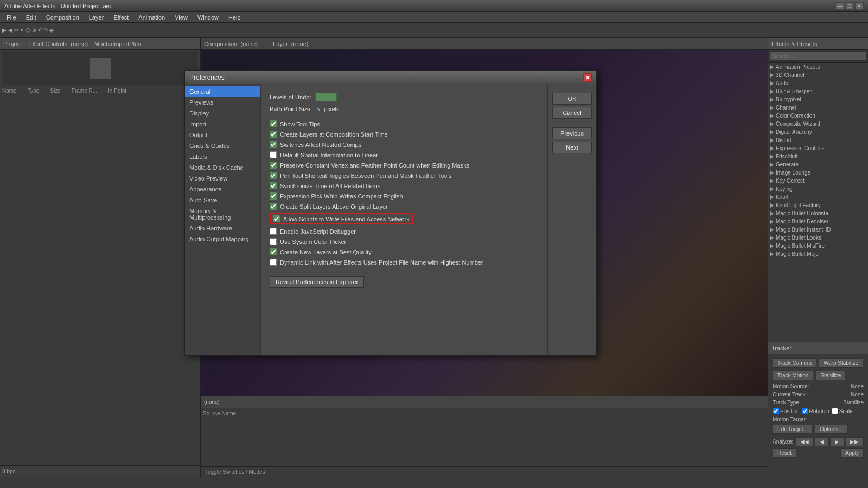 This screenshot has height=488, width=868. I want to click on pref-checkbox-enableJavaScript, so click(273, 231).